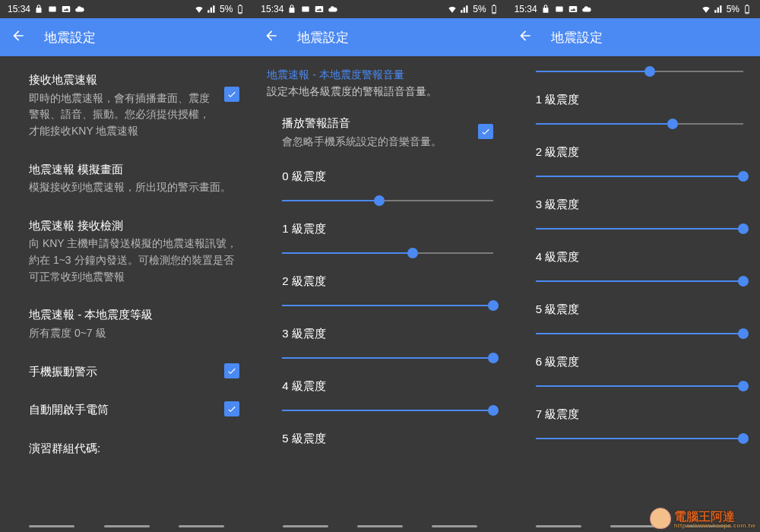 Image resolution: width=760 pixels, height=532 pixels. I want to click on setting-title: 地震速報 - 本地震度等級, so click(134, 315).